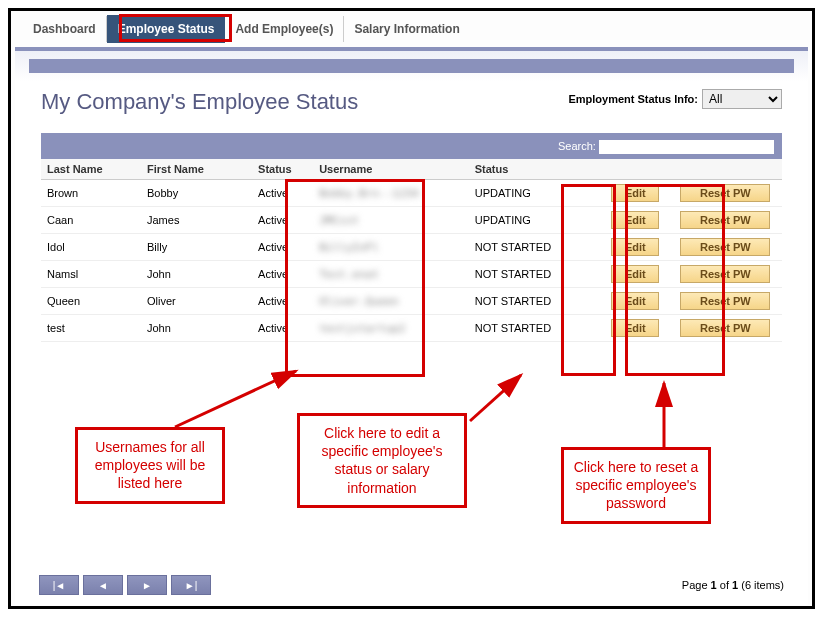  Describe the element at coordinates (391, 220) in the screenshot. I see `cell-username: JMCsst` at that location.